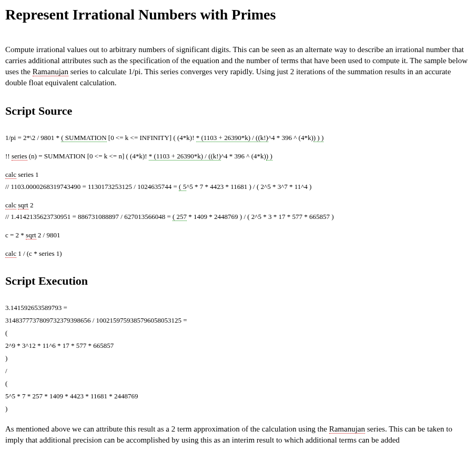 This screenshot has height=461, width=476. Describe the element at coordinates (167, 429) in the screenshot. I see `closing-text-1: As mentioned above we can attribute this…` at that location.